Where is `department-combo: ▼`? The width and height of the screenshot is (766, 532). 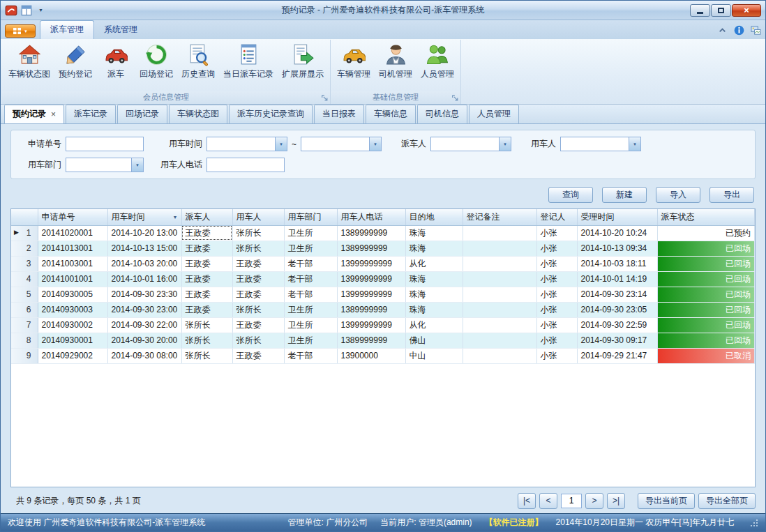 department-combo: ▼ is located at coordinates (105, 165).